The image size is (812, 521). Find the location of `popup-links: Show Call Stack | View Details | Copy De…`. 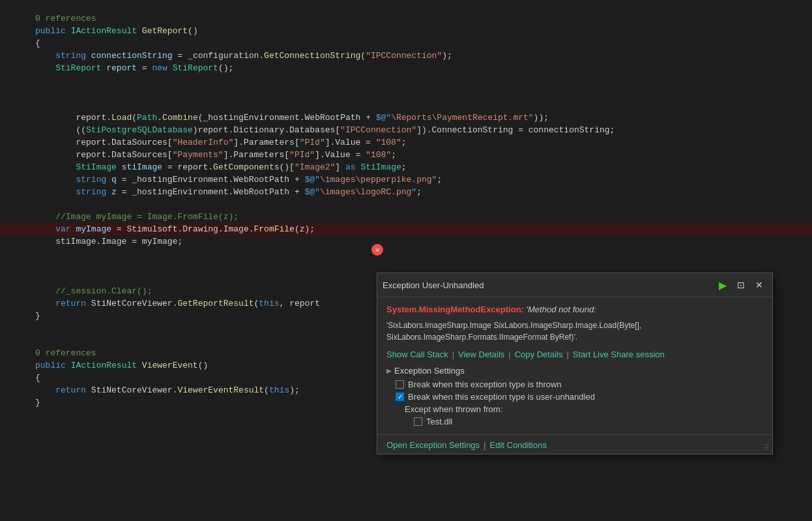

popup-links: Show Call Stack | View Details | Copy De… is located at coordinates (575, 355).